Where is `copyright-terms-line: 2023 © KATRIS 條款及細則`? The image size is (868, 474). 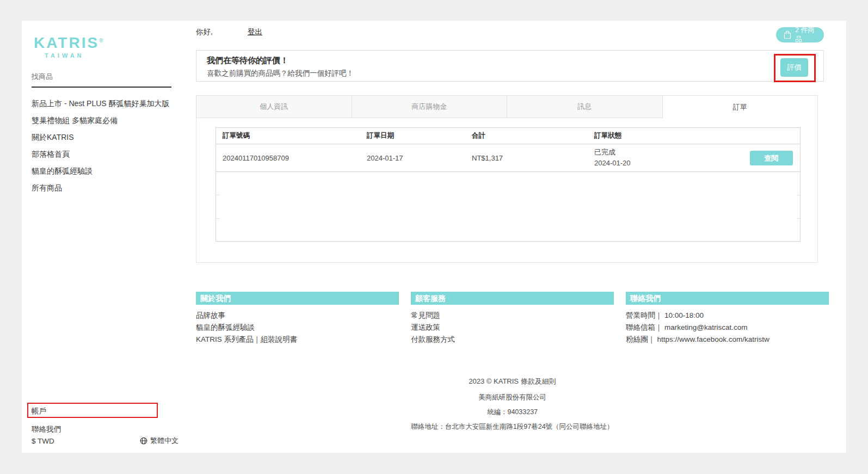
copyright-terms-line: 2023 © KATRIS 條款及細則 is located at coordinates (513, 381).